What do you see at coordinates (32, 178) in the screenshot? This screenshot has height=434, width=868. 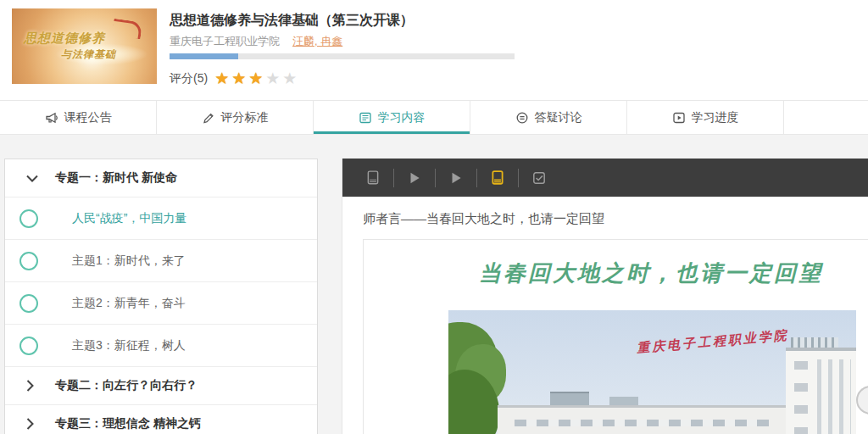 I see `chevron-down-icon` at bounding box center [32, 178].